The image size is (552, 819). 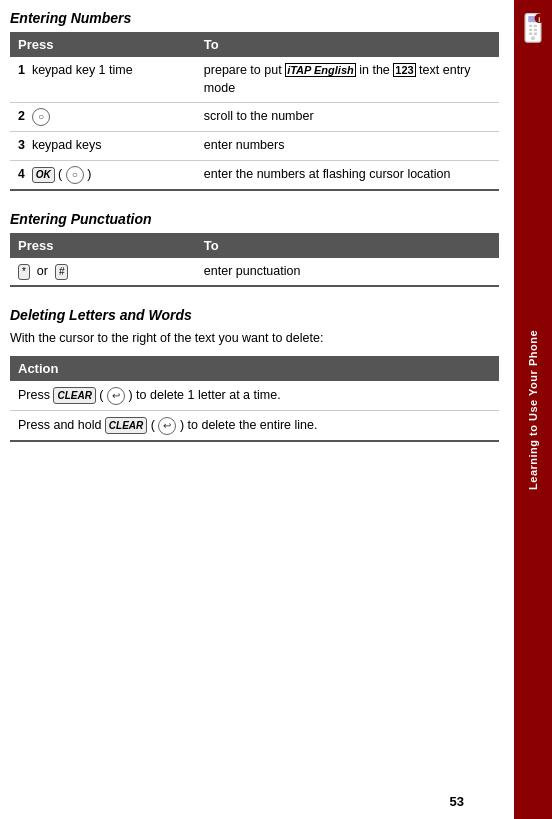 What do you see at coordinates (254, 399) in the screenshot?
I see `action-table: Action Press CLEAR ( ↩ ) to delete 1 let…` at bounding box center [254, 399].